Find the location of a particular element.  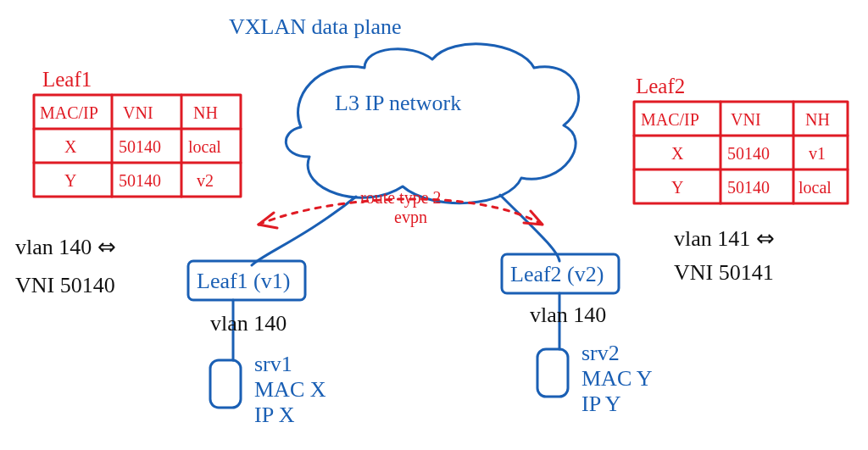

leaf1-th-mac: MAC/IP is located at coordinates (70, 113).